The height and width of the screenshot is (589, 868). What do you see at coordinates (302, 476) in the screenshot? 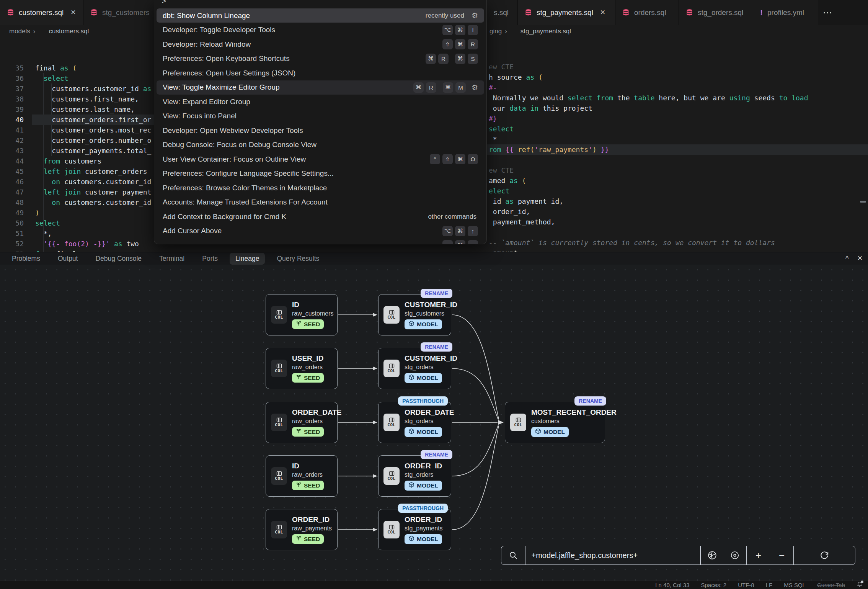
I see `lineage-node-source-raw_orders-id: COLIDraw_ordersSEED` at bounding box center [302, 476].